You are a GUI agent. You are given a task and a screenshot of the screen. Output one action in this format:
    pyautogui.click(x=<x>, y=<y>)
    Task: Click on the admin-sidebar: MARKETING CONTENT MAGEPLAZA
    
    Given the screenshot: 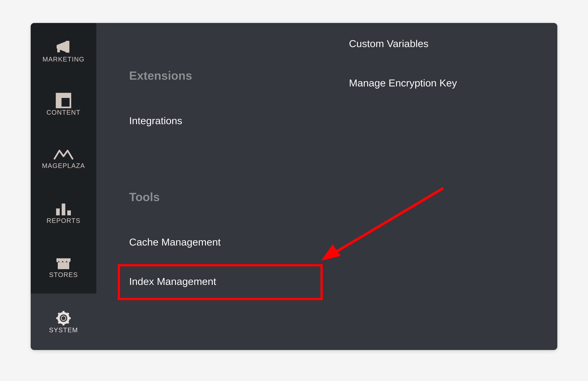 What is the action you would take?
    pyautogui.click(x=63, y=186)
    